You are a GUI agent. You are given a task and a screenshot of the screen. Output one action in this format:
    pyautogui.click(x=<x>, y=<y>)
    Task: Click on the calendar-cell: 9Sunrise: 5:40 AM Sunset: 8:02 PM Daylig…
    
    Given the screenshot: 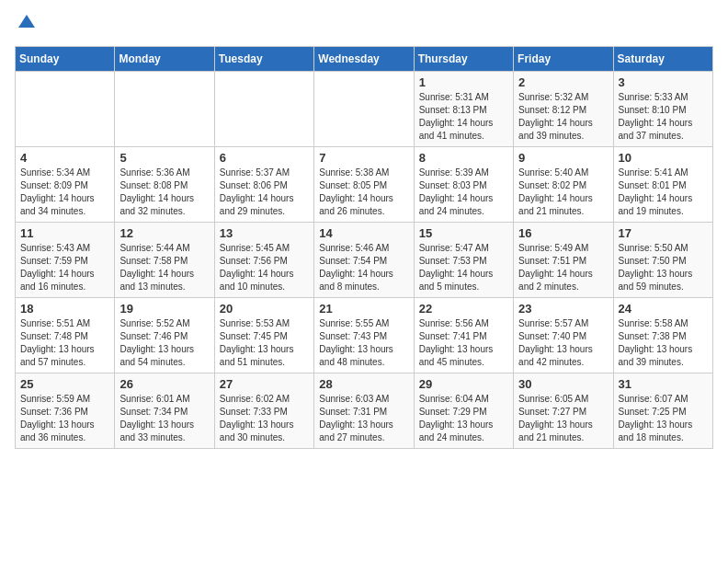 What is the action you would take?
    pyautogui.click(x=563, y=185)
    